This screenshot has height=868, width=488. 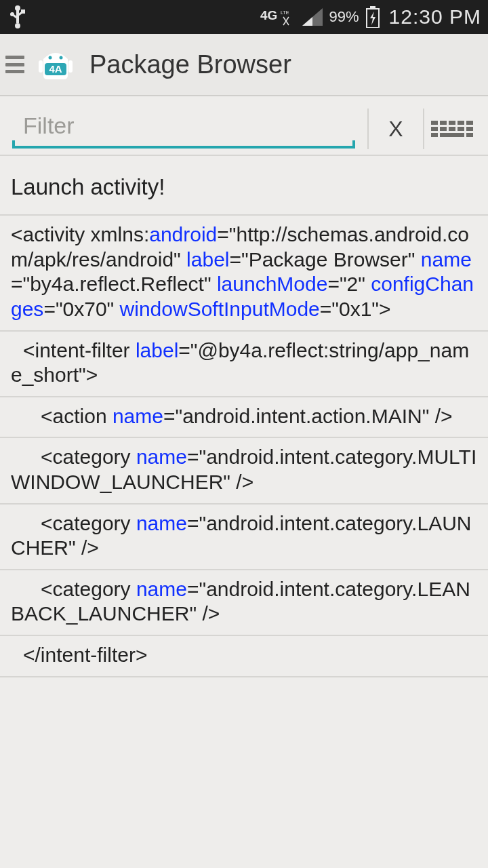 I want to click on xml-text: </intent-filter>, so click(x=85, y=655).